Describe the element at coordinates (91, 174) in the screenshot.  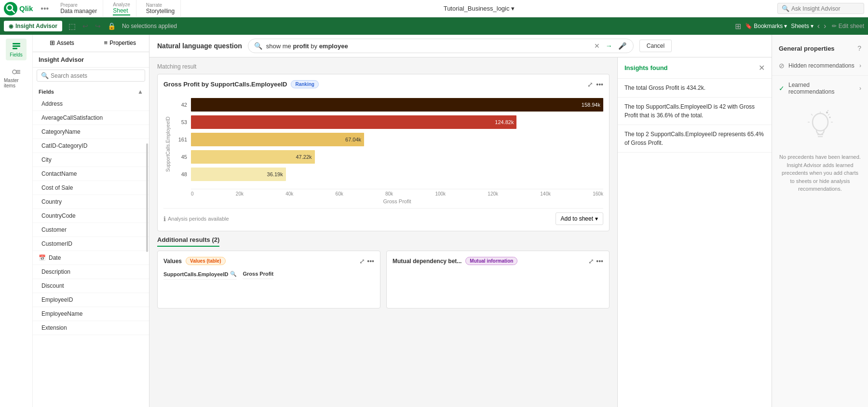
I see `field-item-contactname: ContactName` at that location.